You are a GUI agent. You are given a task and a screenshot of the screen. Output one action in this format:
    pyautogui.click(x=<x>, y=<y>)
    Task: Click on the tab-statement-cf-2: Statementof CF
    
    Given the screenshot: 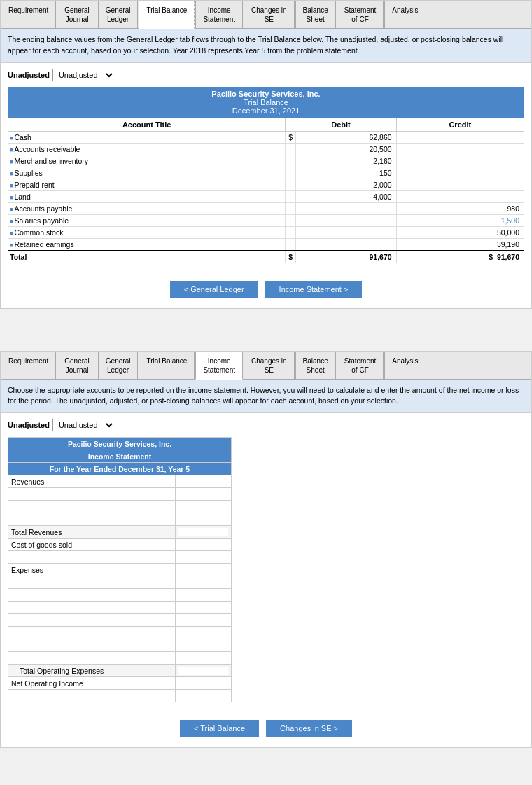 What is the action you would take?
    pyautogui.click(x=360, y=366)
    